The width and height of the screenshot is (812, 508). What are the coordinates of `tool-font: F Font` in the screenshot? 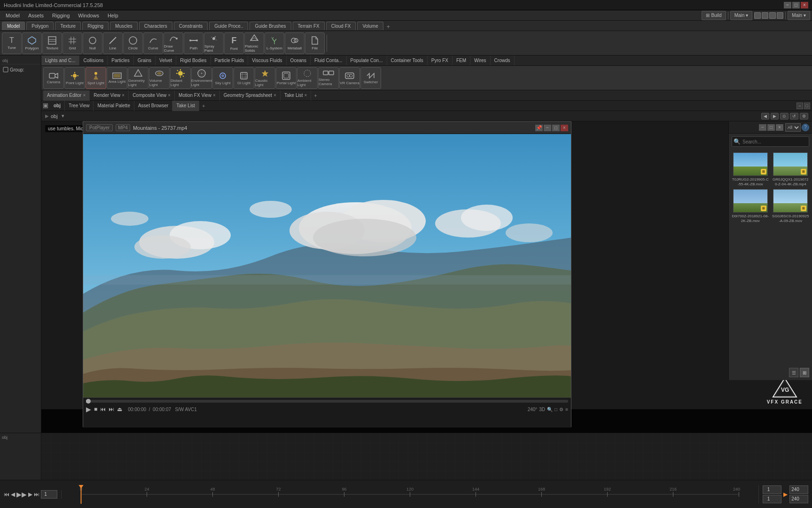 It's located at (234, 43).